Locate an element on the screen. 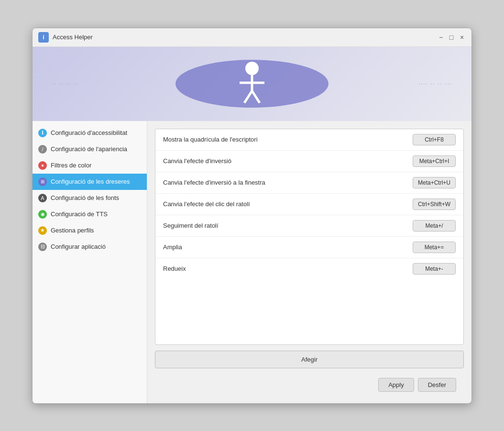 The image size is (504, 431). table-row: Amplia Meta+= is located at coordinates (309, 248).